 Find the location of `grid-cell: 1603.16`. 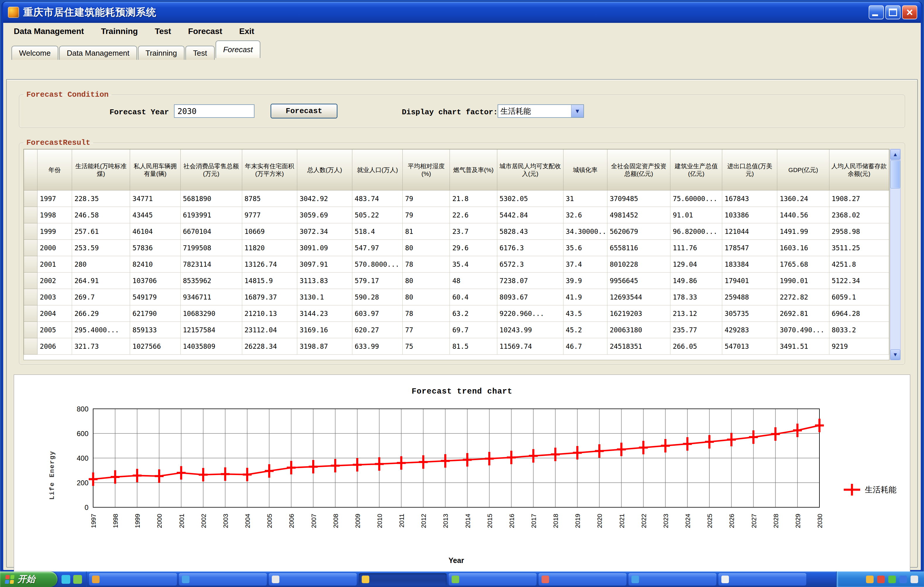

grid-cell: 1603.16 is located at coordinates (804, 248).